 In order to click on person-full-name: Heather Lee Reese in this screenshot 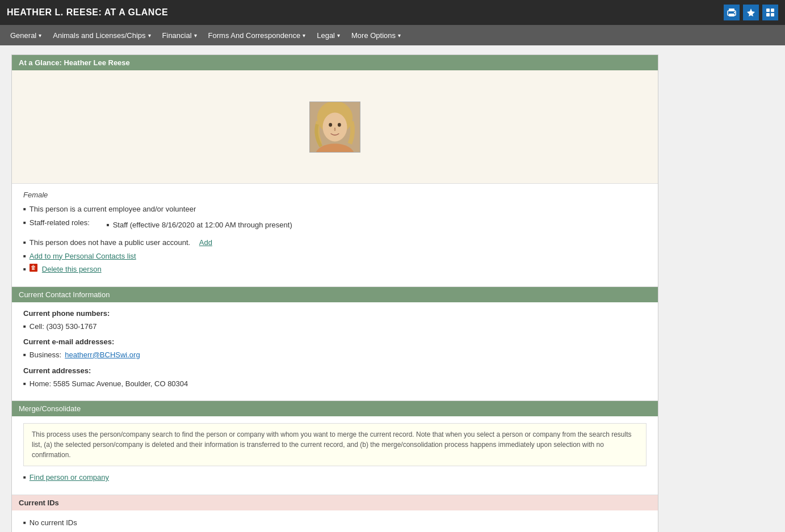, I will do `click(96, 62)`.